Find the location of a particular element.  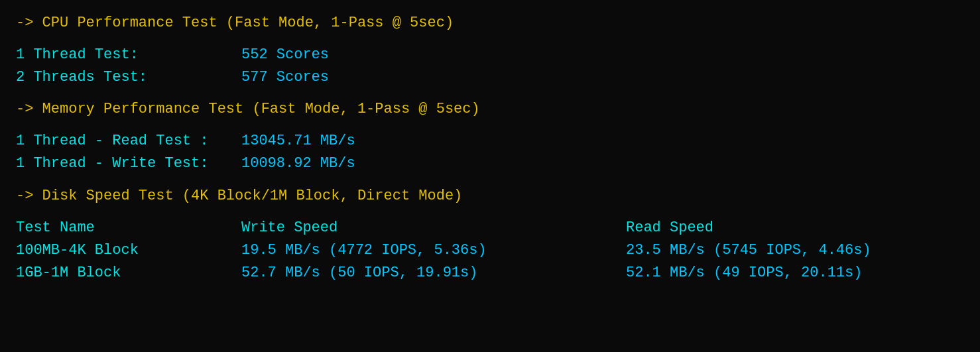

disk-row1-name: 100MB-4K Block is located at coordinates (129, 251).